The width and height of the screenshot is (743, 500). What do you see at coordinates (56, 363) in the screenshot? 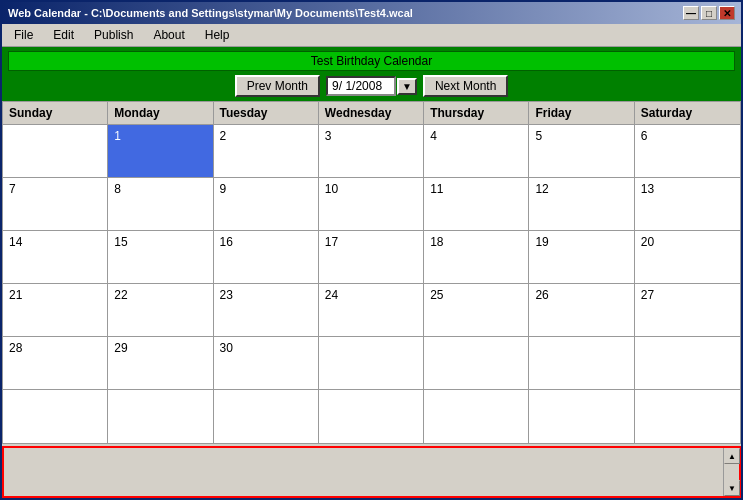
I see `cal-cell: 28` at bounding box center [56, 363].